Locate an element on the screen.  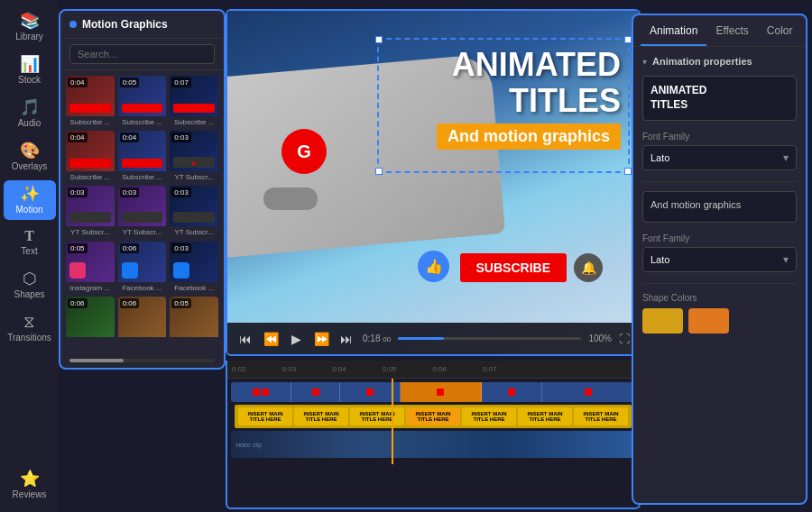
motion-icon: ✨ is located at coordinates (30, 194).